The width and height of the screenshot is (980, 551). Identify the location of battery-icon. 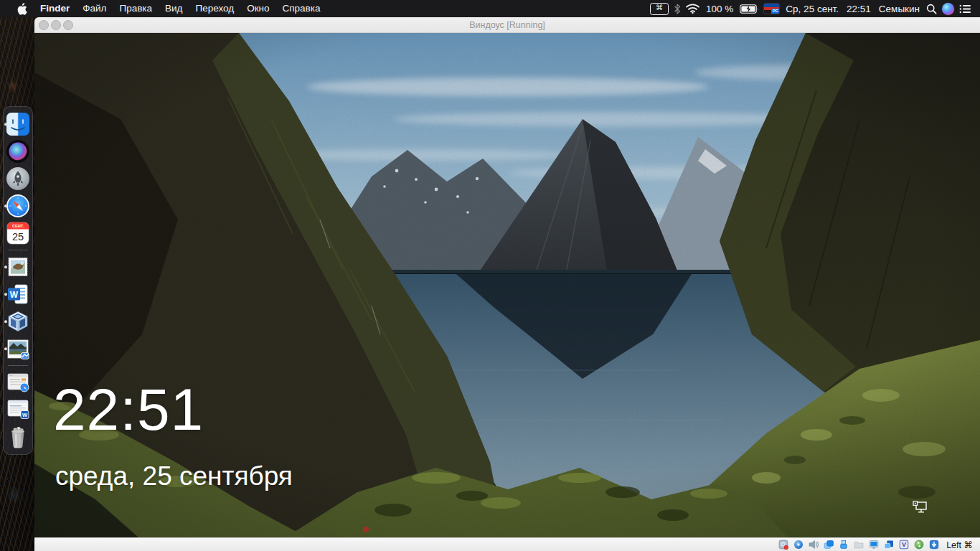
(749, 9).